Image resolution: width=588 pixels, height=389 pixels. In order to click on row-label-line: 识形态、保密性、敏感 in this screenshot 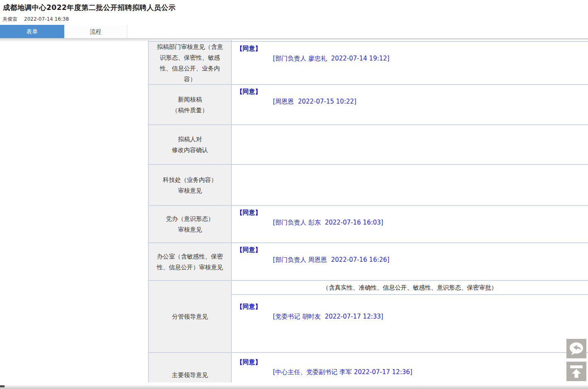, I will do `click(190, 58)`.